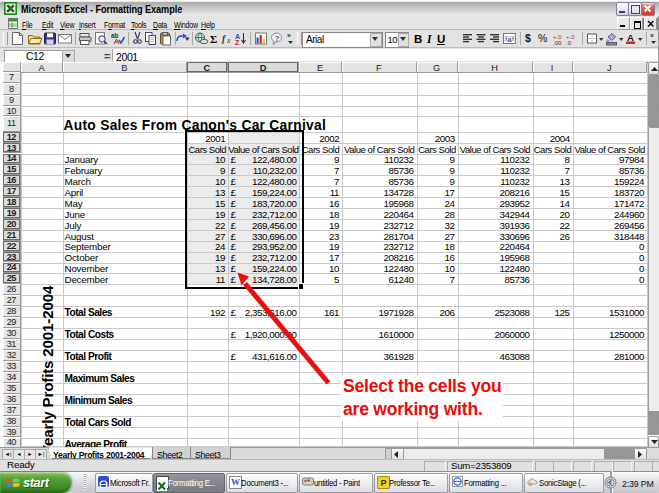 Image resolution: width=659 pixels, height=493 pixels. I want to click on svg-text: Σ, so click(214, 39).